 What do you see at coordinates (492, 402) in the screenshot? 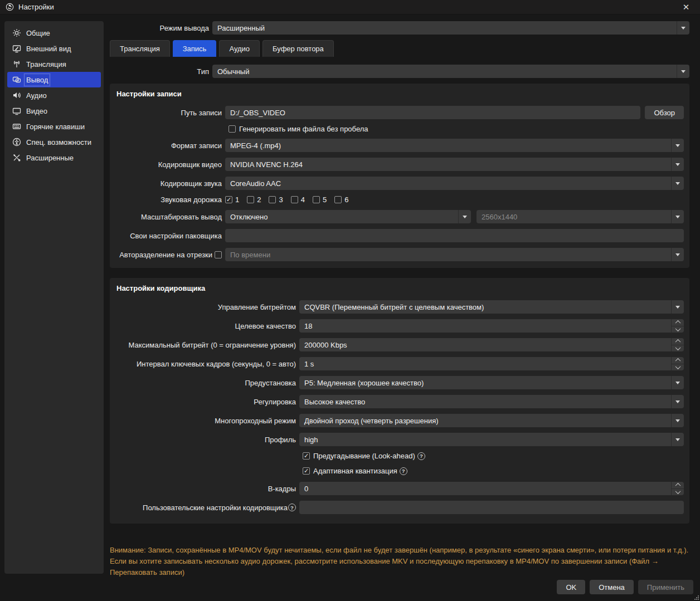
I see `tuning-select: Высокое качество` at bounding box center [492, 402].